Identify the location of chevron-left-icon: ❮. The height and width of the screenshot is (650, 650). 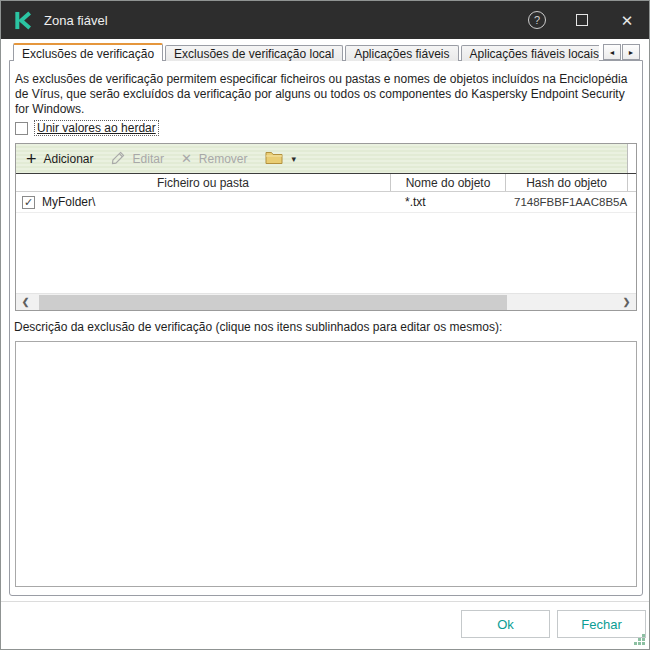
(26, 302).